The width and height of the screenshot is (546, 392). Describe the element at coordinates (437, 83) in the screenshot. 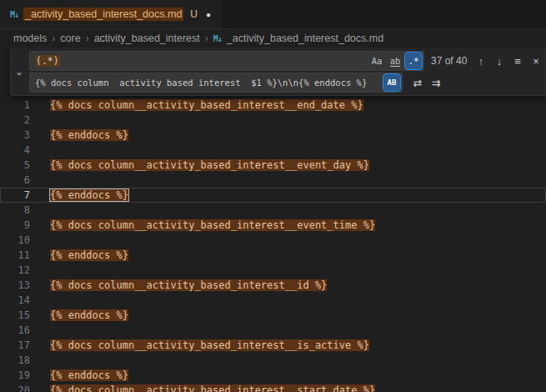

I see `replace-all-icon: ⇉` at that location.